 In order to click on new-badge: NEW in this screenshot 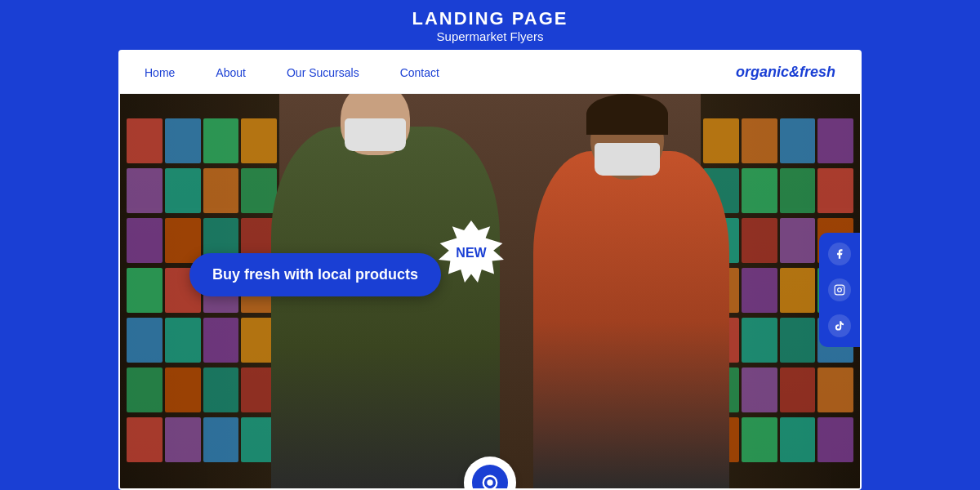, I will do `click(471, 253)`.